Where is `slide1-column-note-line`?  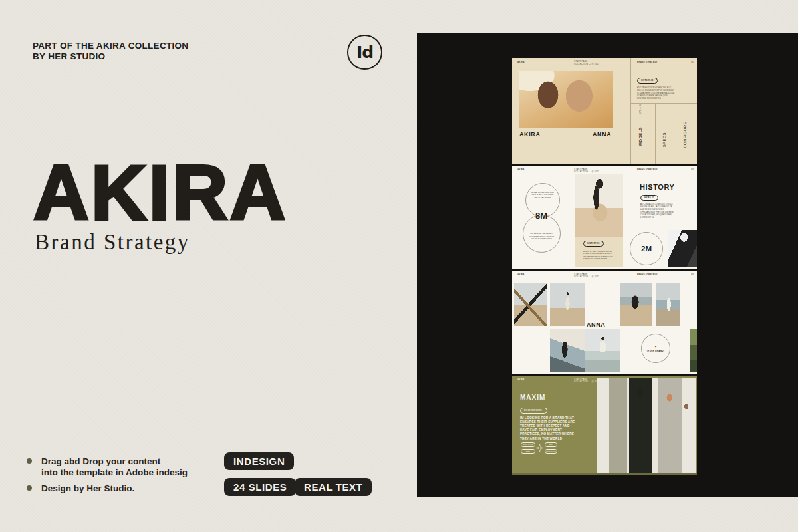
slide1-column-note-line is located at coordinates (642, 120).